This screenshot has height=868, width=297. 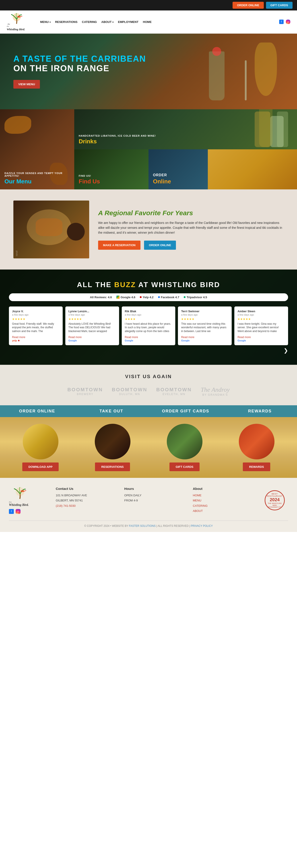 What do you see at coordinates (244, 337) in the screenshot?
I see `review-readmore-4: Read more` at bounding box center [244, 337].